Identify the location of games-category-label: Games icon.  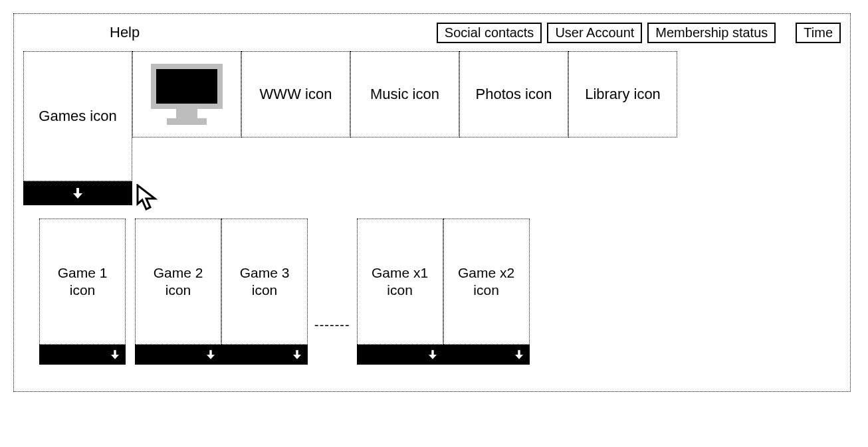
(77, 116).